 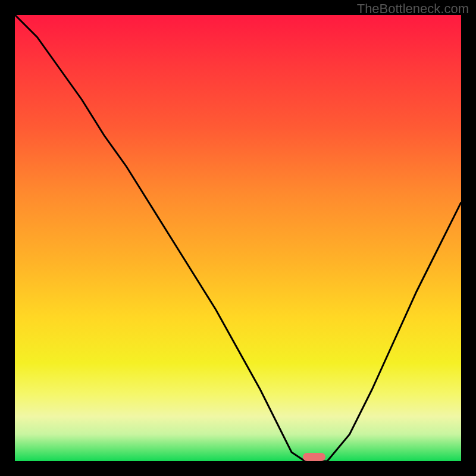 I want to click on watermark-text: TheBottleneck.com, so click(x=413, y=9).